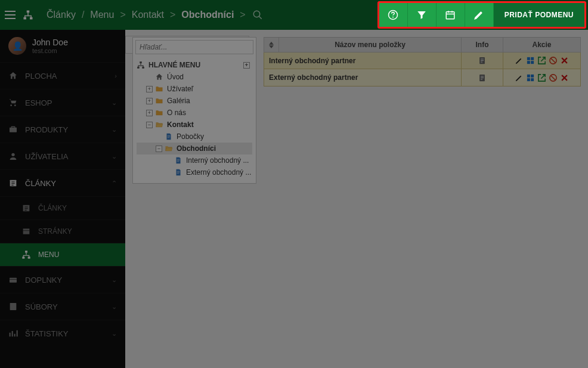  Describe the element at coordinates (258, 15) in the screenshot. I see `global-search` at that location.